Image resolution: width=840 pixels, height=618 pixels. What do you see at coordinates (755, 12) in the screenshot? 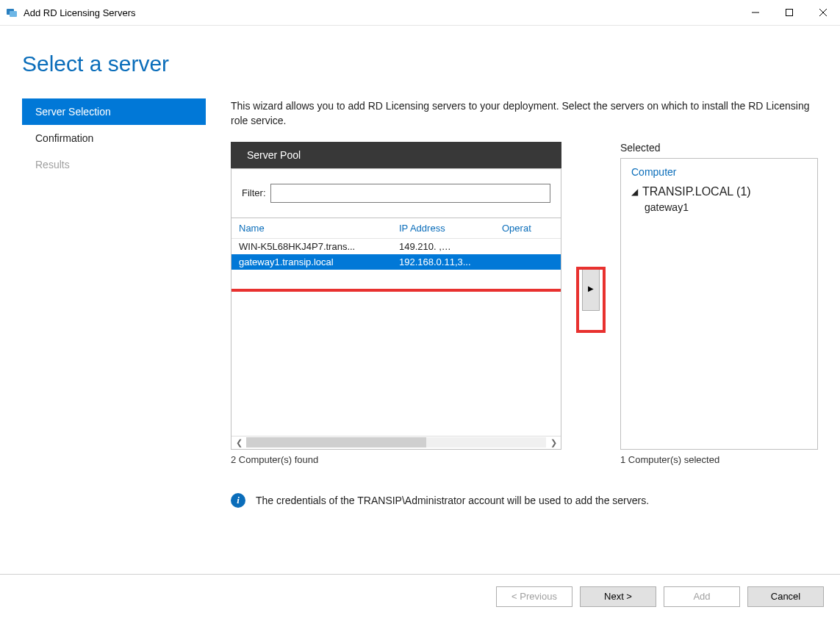
I see `minimize-button` at bounding box center [755, 12].